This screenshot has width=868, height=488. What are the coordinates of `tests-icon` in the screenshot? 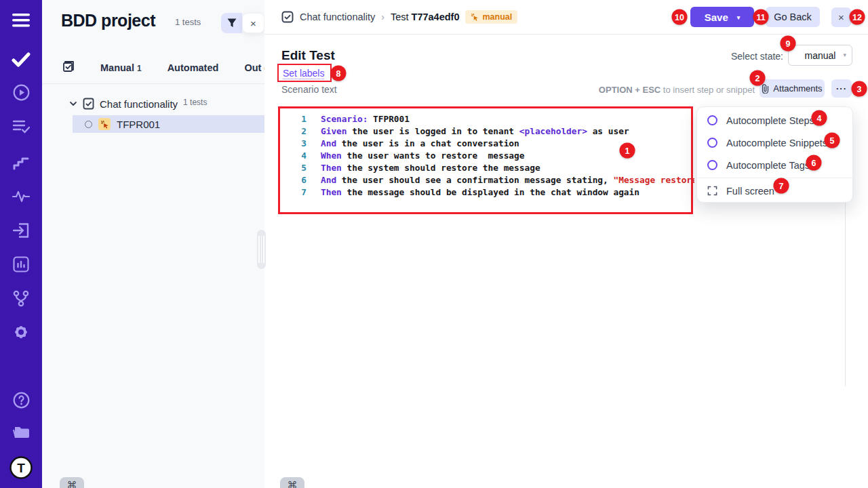 It's located at (21, 60).